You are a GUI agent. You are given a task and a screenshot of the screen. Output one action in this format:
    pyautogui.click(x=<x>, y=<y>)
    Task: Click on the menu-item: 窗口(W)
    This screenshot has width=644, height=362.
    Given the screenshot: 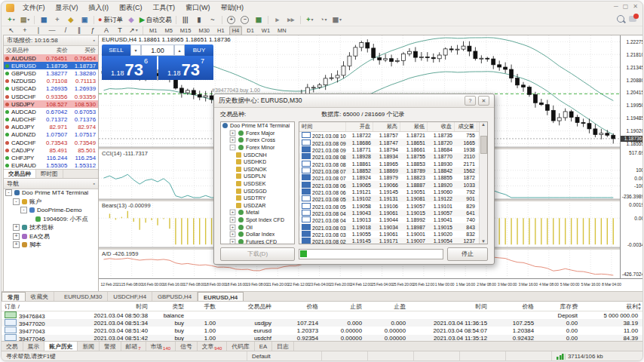 What is the action you would take?
    pyautogui.click(x=198, y=8)
    